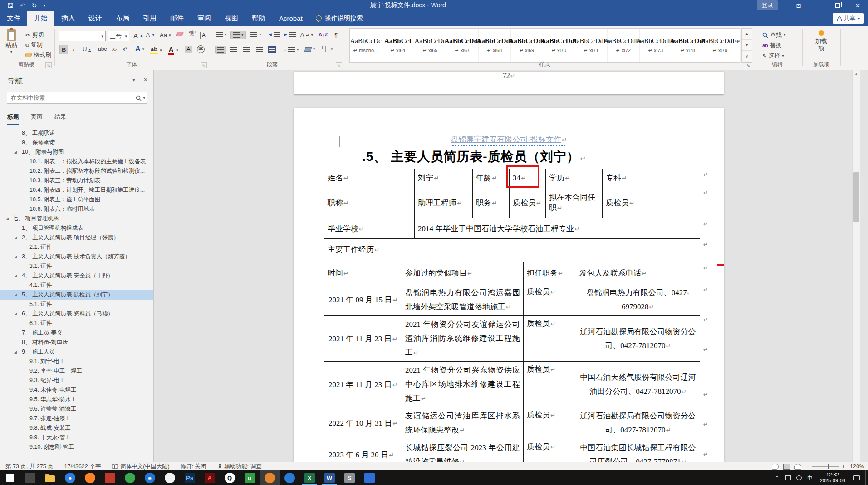  Describe the element at coordinates (833, 478) in the screenshot. I see `taskbar-clock: 12:32 2025-09-06` at that location.